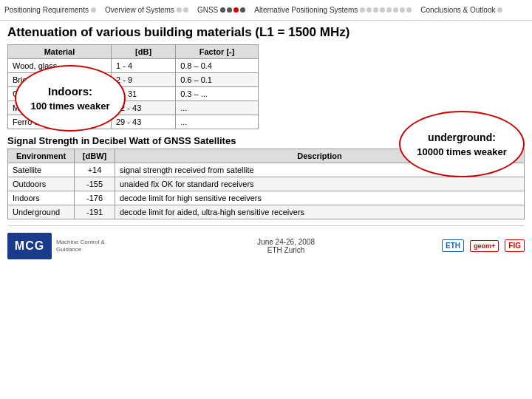  I want to click on table-row: Underground -191 decode limit for aided,…, so click(266, 213).